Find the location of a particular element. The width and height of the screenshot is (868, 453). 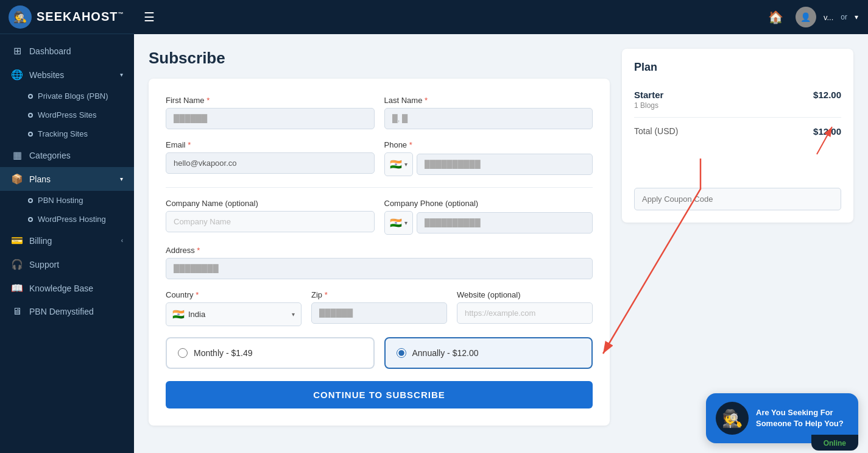

websites-icon: 🌐 is located at coordinates (17, 74).